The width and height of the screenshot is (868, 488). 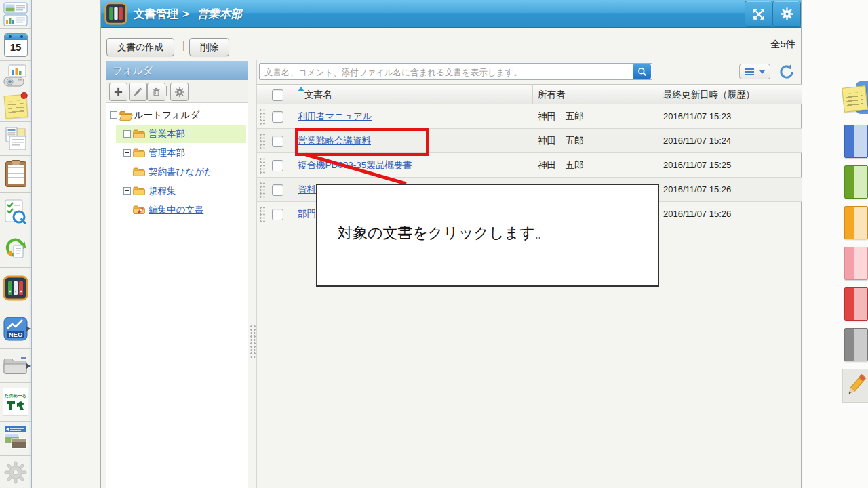 What do you see at coordinates (16, 211) in the screenshot?
I see `launcher-item-search` at bounding box center [16, 211].